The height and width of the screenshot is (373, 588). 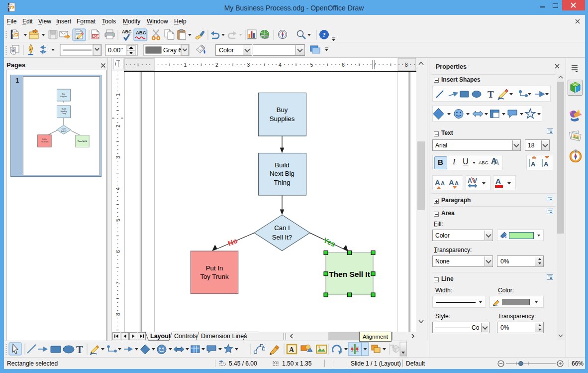 I want to click on svg-text: Layout, so click(x=161, y=336).